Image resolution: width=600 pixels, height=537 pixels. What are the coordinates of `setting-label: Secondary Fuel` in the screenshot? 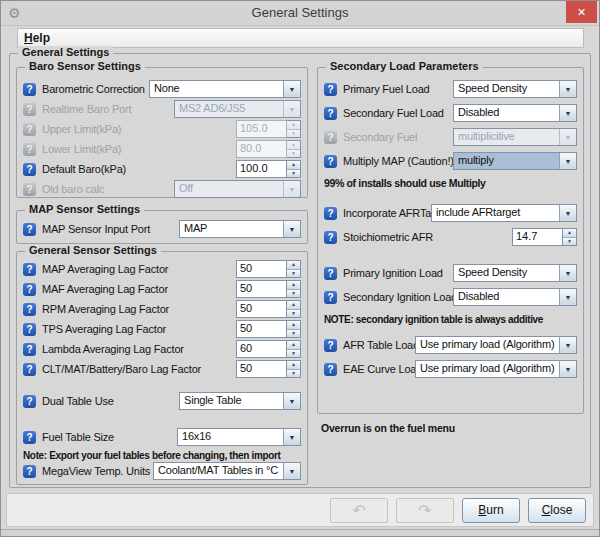 It's located at (380, 137).